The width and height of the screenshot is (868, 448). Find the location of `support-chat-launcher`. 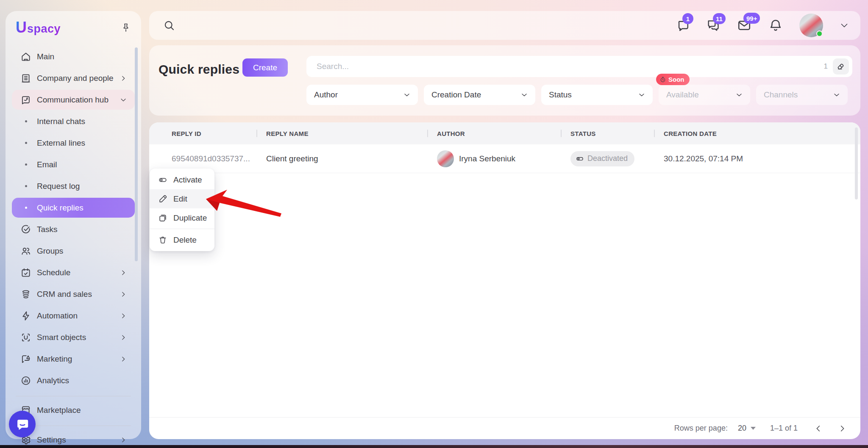

support-chat-launcher is located at coordinates (22, 424).